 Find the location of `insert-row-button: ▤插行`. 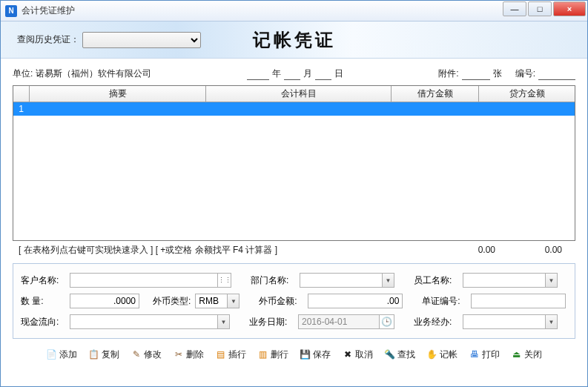

insert-row-button: ▤插行 is located at coordinates (231, 354).